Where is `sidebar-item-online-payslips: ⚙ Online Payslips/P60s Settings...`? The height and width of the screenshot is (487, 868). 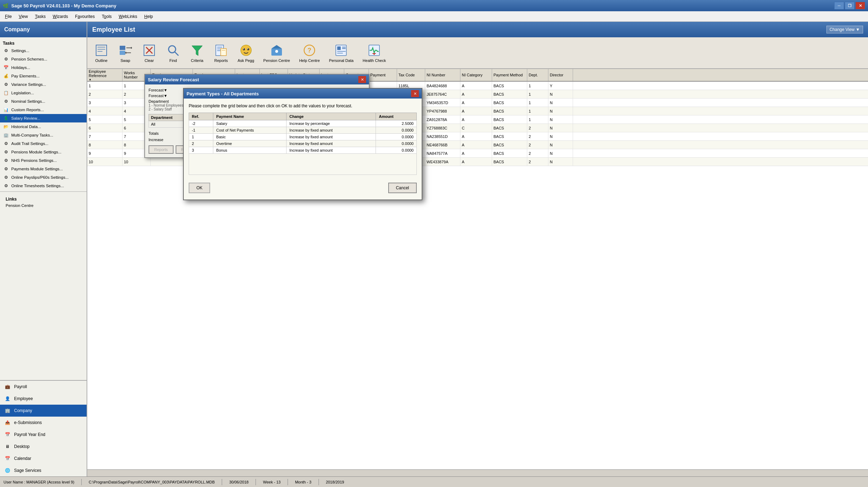
sidebar-item-online-payslips: ⚙ Online Payslips/P60s Settings... is located at coordinates (43, 177).